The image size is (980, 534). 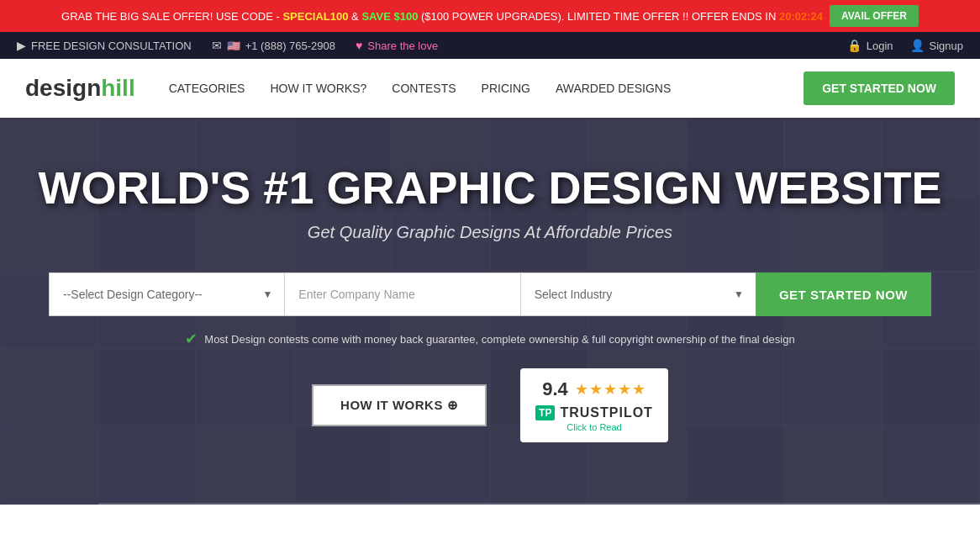 I want to click on nav-awarded-designs: AWARDED DESIGNS, so click(x=614, y=88).